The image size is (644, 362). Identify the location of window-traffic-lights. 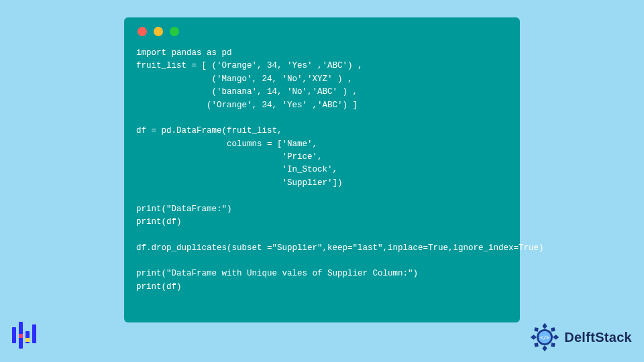
(323, 32).